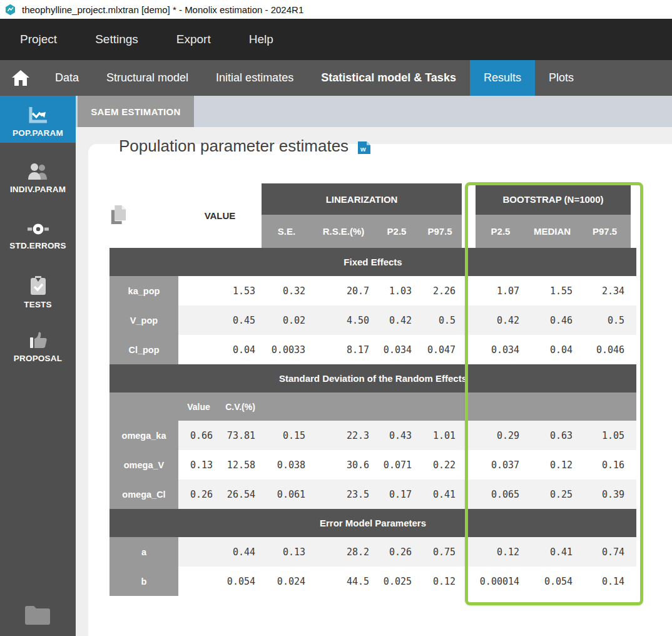 This screenshot has height=636, width=672. Describe the element at coordinates (373, 464) in the screenshot. I see `table-row: omega_V0.1312.580.03830.60.0710.220.0370…` at that location.